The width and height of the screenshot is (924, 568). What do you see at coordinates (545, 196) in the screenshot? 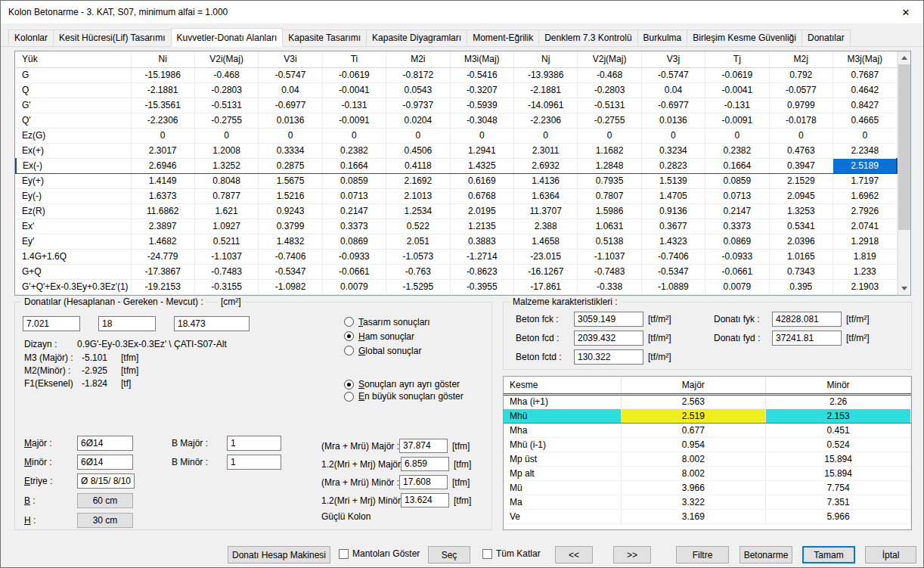
I see `forces-cell: 1.6364` at bounding box center [545, 196].